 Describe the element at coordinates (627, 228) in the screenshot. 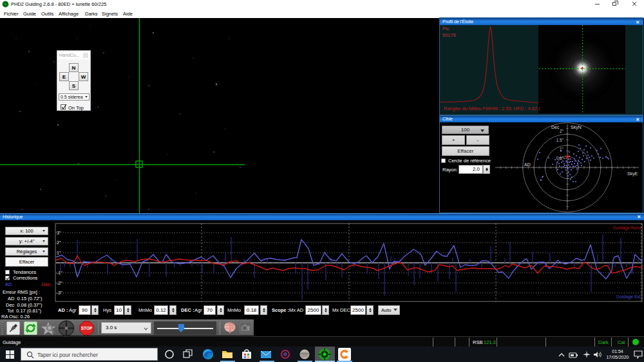

I see `svg-text: Guidage Nord` at that location.